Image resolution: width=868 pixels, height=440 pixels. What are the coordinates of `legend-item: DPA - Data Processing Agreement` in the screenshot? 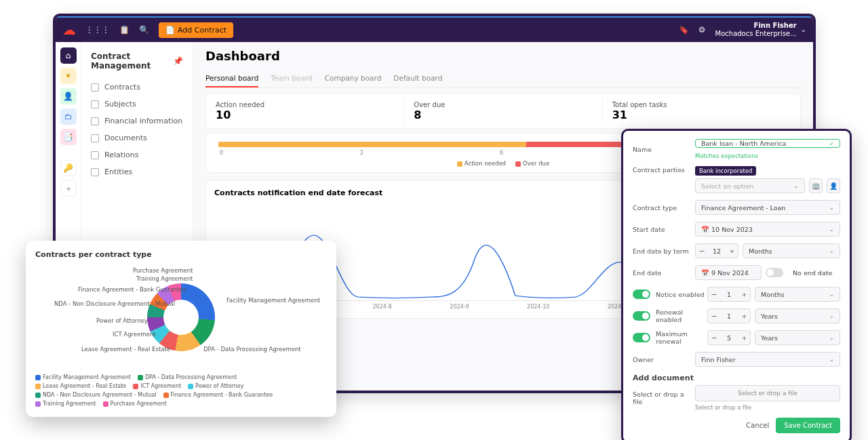 It's located at (187, 377).